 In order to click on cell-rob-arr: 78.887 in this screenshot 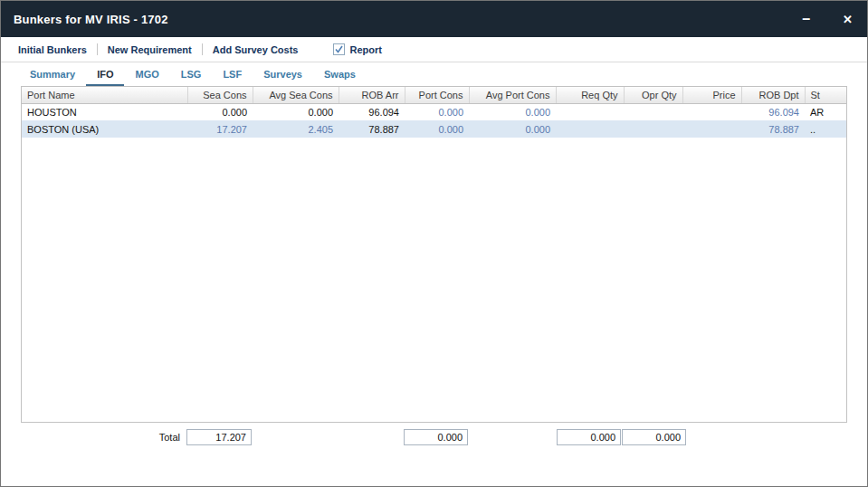, I will do `click(371, 129)`.